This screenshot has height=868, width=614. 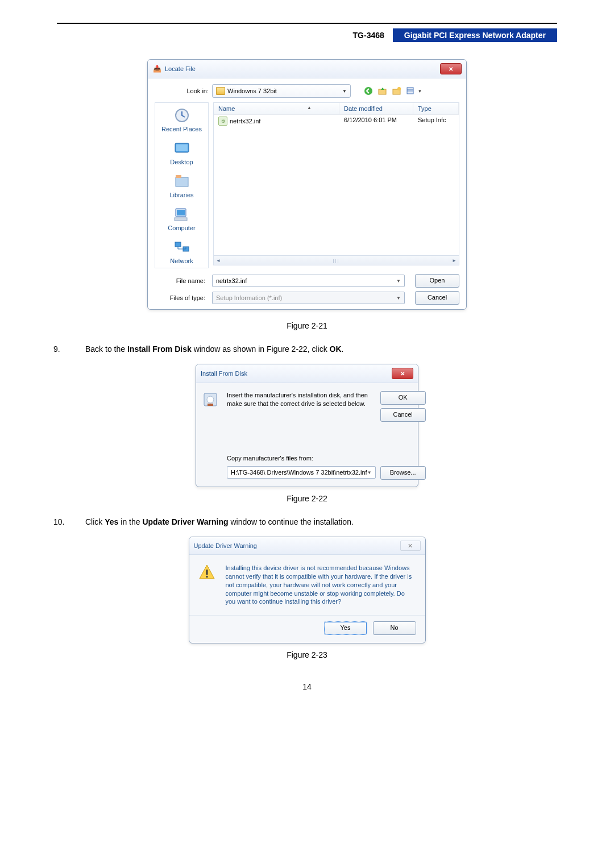 I want to click on view-menu-button, so click(x=411, y=91).